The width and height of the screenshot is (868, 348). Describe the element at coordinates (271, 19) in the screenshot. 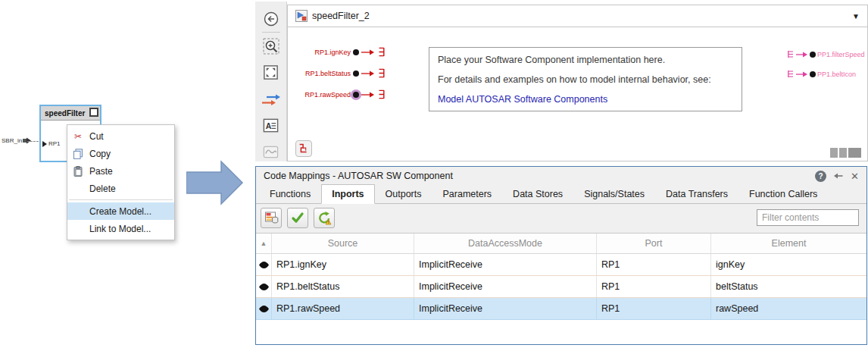

I see `back-arrow-icon` at that location.